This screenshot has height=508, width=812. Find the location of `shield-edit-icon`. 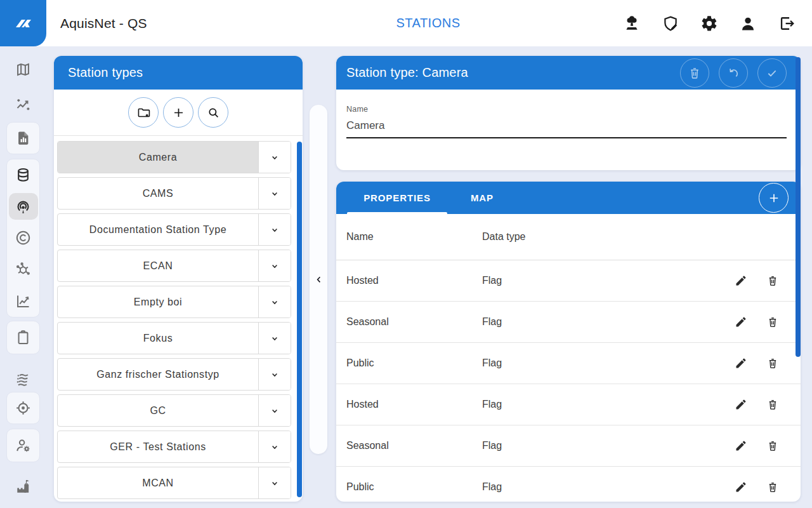

shield-edit-icon is located at coordinates (671, 23).